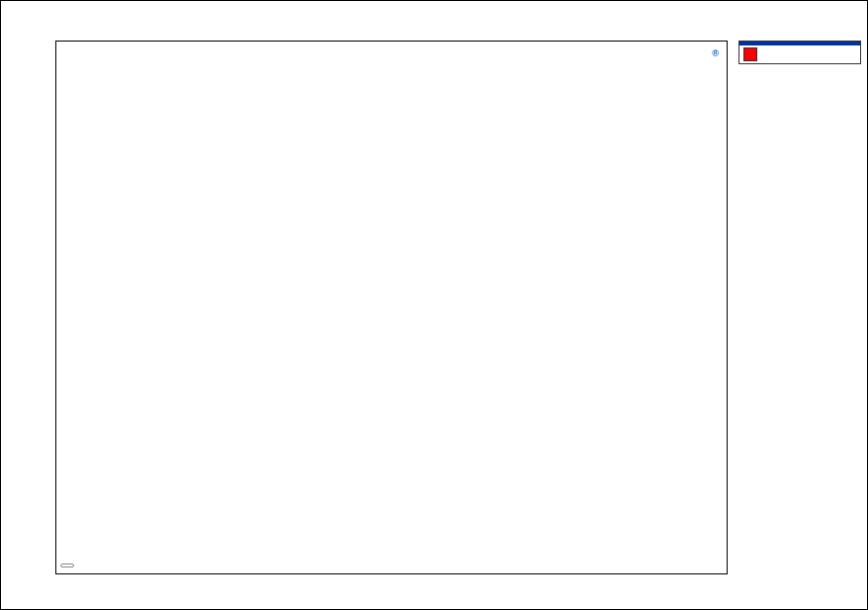  I want to click on legend, so click(800, 52).